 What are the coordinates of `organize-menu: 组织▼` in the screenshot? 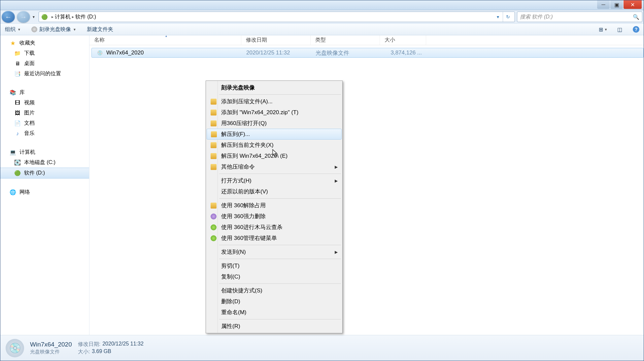 It's located at (13, 30).